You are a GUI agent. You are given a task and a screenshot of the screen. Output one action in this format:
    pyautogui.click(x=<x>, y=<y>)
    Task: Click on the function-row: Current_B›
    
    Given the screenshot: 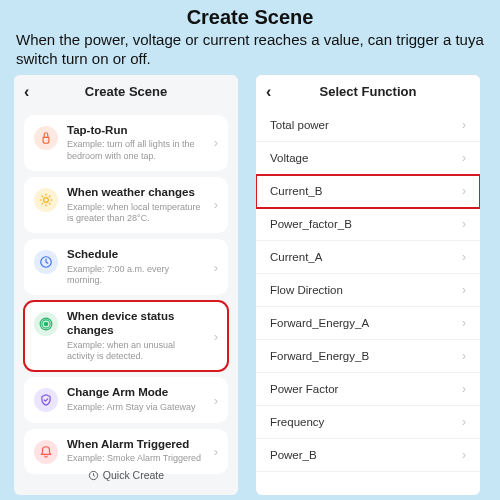 What is the action you would take?
    pyautogui.click(x=368, y=192)
    